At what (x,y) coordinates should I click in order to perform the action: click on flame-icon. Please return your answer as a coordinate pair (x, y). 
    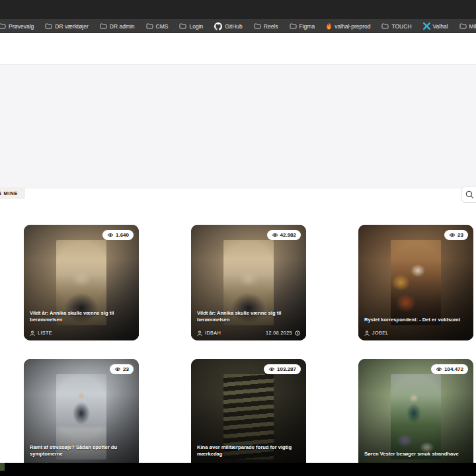
    Looking at the image, I should click on (329, 26).